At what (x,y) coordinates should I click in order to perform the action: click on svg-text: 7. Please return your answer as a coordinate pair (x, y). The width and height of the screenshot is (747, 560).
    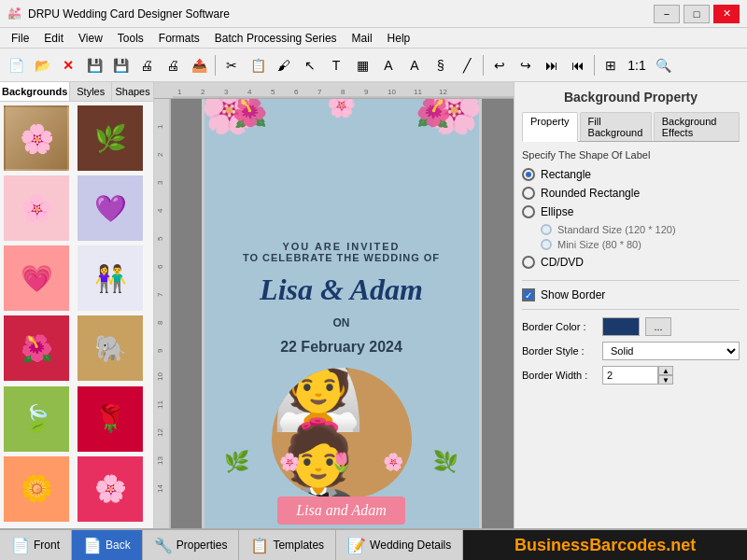
    Looking at the image, I should click on (319, 91).